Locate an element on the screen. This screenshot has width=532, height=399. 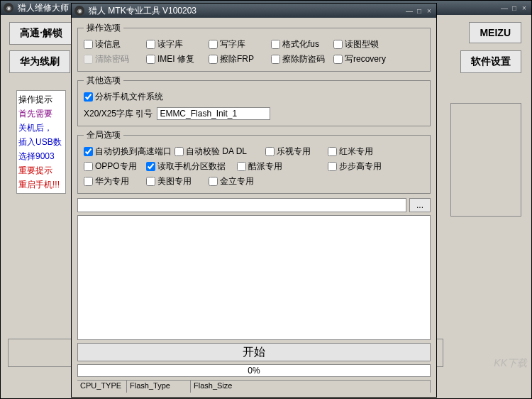
tips-line: 重要提示 is located at coordinates (41, 170).